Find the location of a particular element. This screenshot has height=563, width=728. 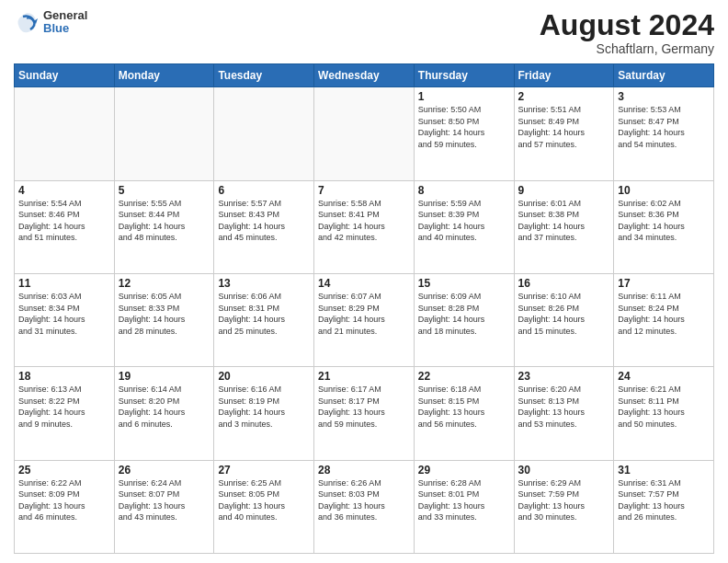

table-row: 21Sunrise: 6:17 AM Sunset: 8:17 PM Dayli… is located at coordinates (364, 414).